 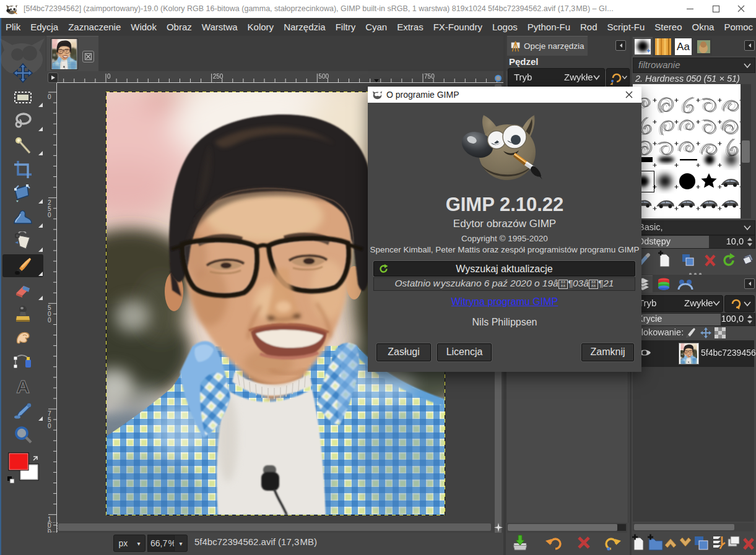 I want to click on svg-text: 750, so click(x=430, y=77).